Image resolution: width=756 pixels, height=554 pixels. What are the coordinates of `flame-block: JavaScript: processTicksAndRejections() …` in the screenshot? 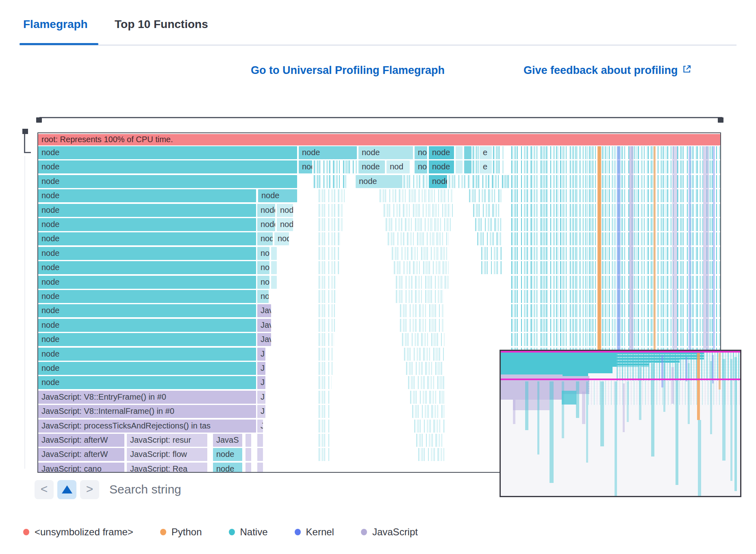 It's located at (147, 426).